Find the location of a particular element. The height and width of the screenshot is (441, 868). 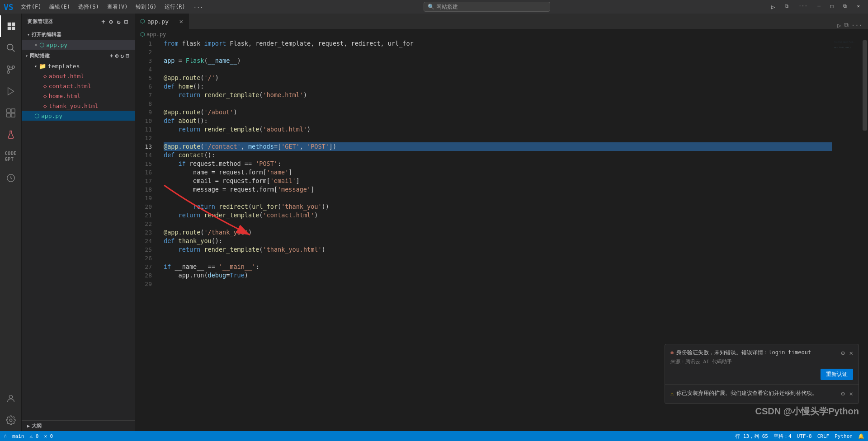

encoding: UTF-8 is located at coordinates (805, 436).